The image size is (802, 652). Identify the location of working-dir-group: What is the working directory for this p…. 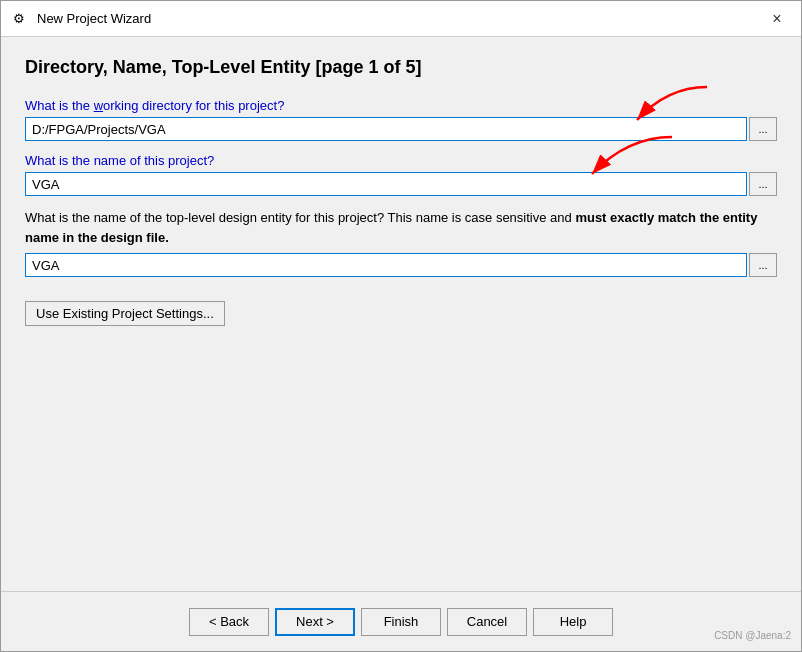
(401, 120).